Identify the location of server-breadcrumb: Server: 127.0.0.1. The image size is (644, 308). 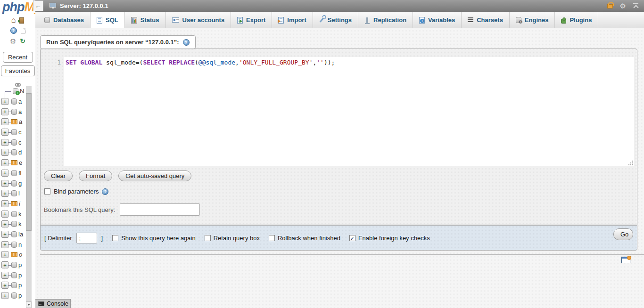
(84, 6).